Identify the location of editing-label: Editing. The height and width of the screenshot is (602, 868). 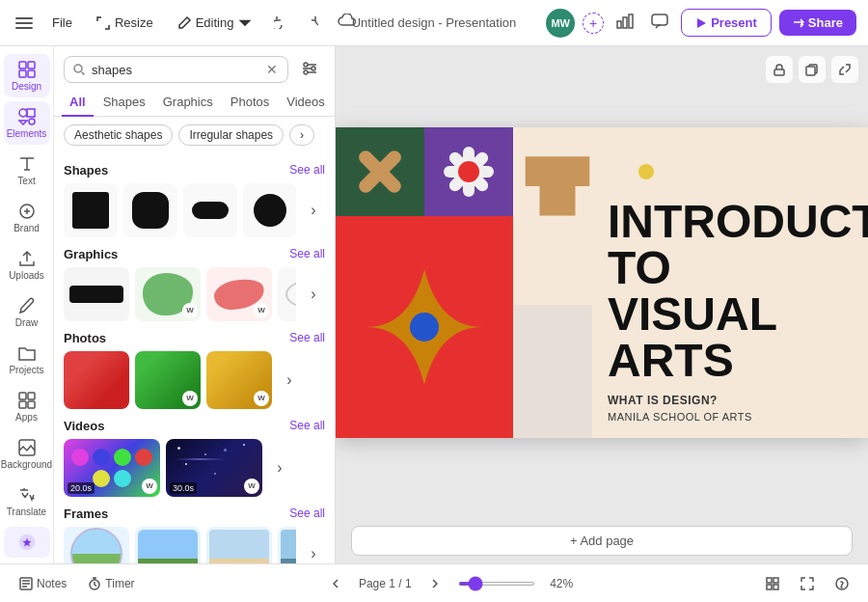
(215, 23).